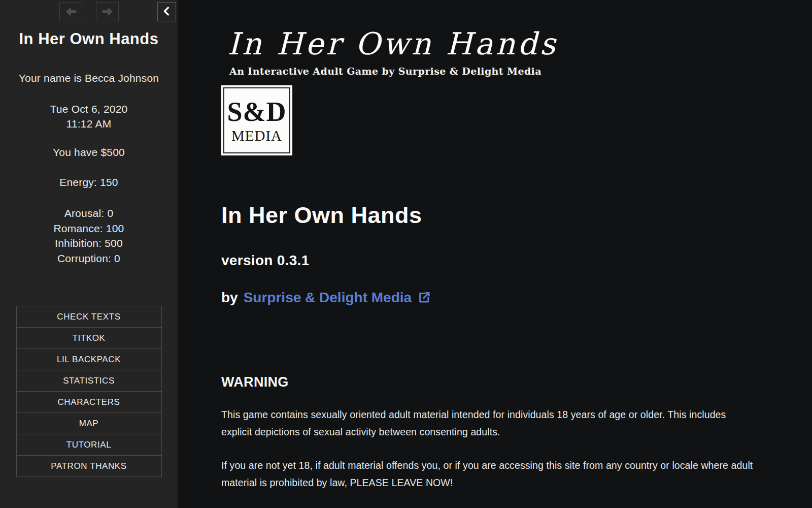  Describe the element at coordinates (517, 298) in the screenshot. I see `byline: by Surprise & Delight Media` at that location.